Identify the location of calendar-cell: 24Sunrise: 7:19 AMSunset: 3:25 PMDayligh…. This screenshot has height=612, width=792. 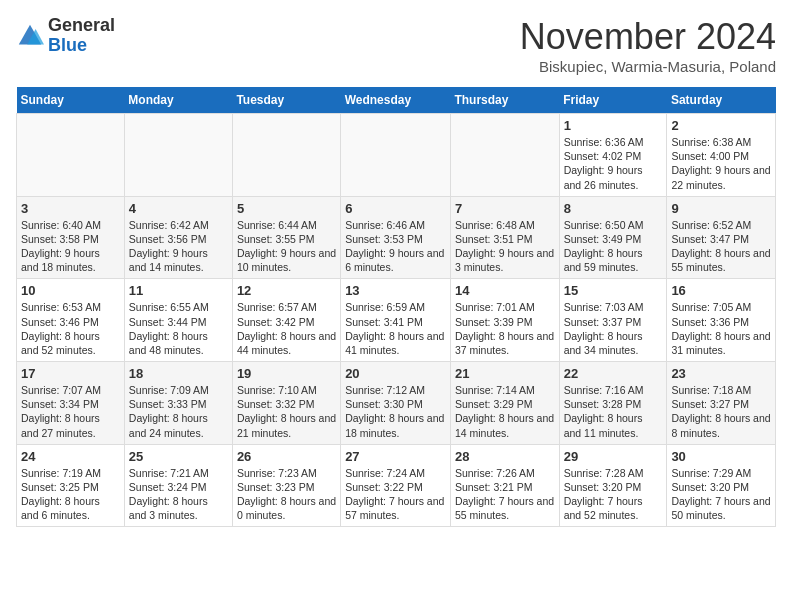
(71, 486).